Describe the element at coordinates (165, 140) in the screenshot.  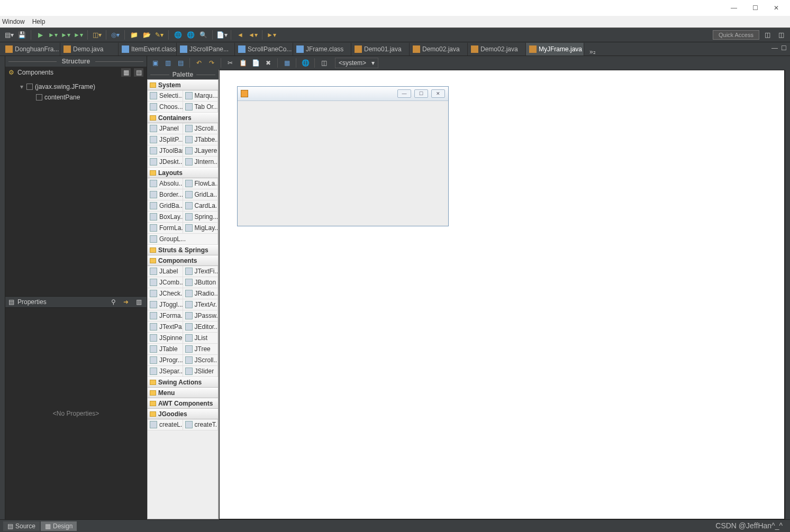
I see `palette-item: JSplitP...` at that location.